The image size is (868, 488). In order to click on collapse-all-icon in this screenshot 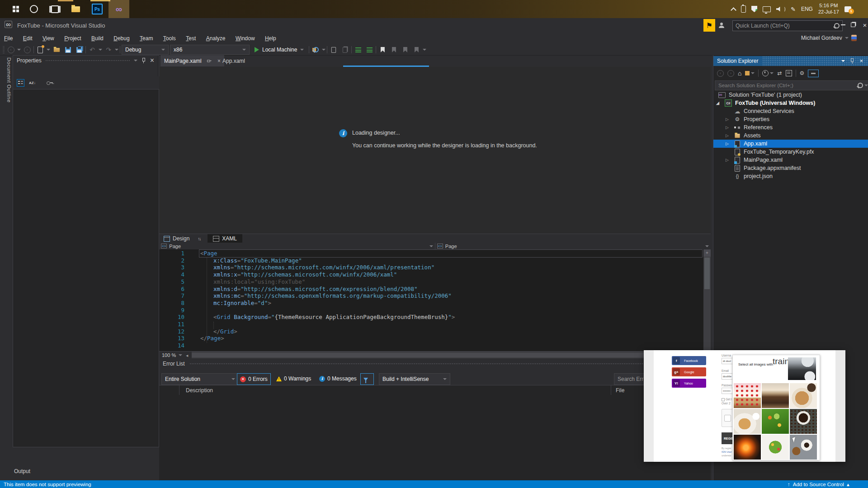, I will do `click(789, 73)`.